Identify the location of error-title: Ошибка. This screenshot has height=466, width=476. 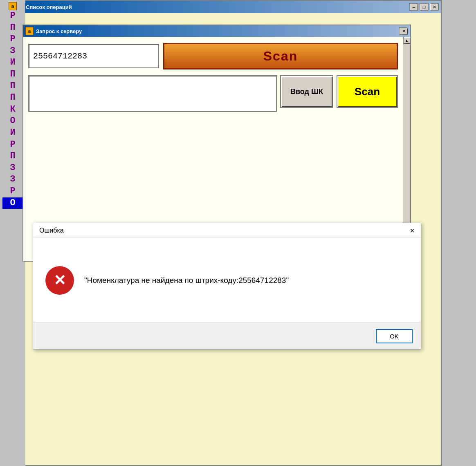
(52, 231).